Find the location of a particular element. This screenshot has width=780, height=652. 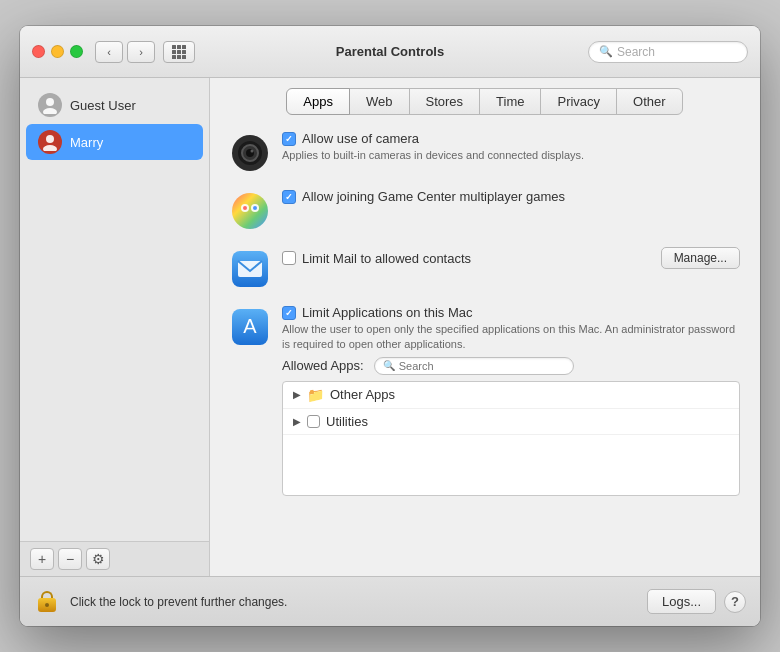

maximize-button is located at coordinates (76, 52).